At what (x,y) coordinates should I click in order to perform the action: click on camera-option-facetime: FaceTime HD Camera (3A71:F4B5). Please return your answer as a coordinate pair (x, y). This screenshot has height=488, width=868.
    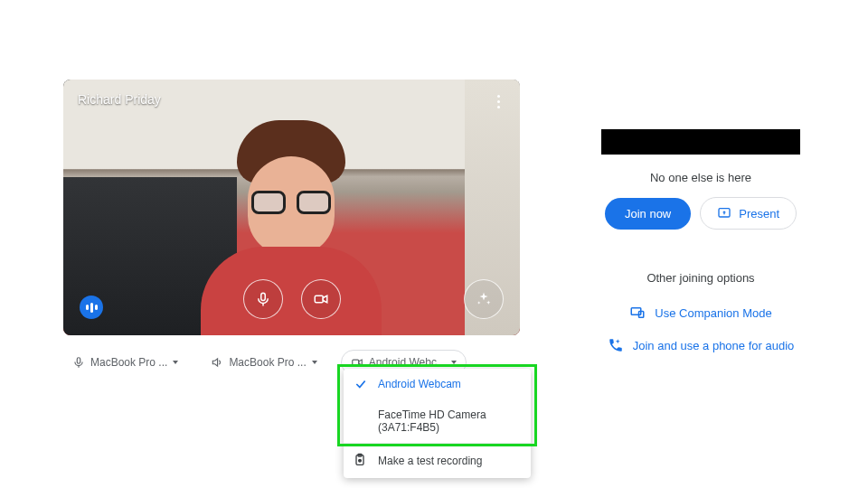
    Looking at the image, I should click on (438, 421).